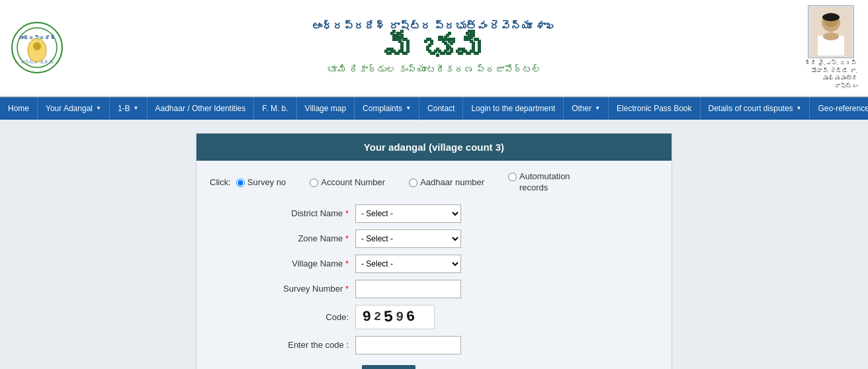  I want to click on portrait-svg, so click(831, 32).